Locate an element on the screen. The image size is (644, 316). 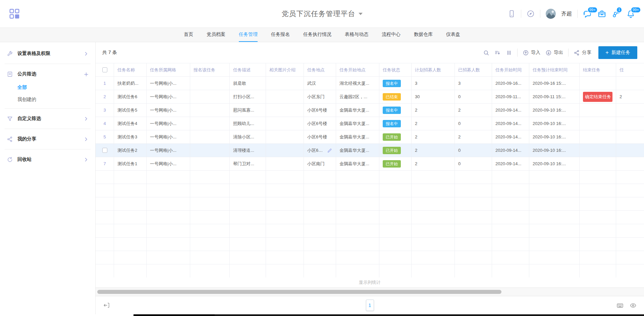
compass-icon is located at coordinates (531, 14).